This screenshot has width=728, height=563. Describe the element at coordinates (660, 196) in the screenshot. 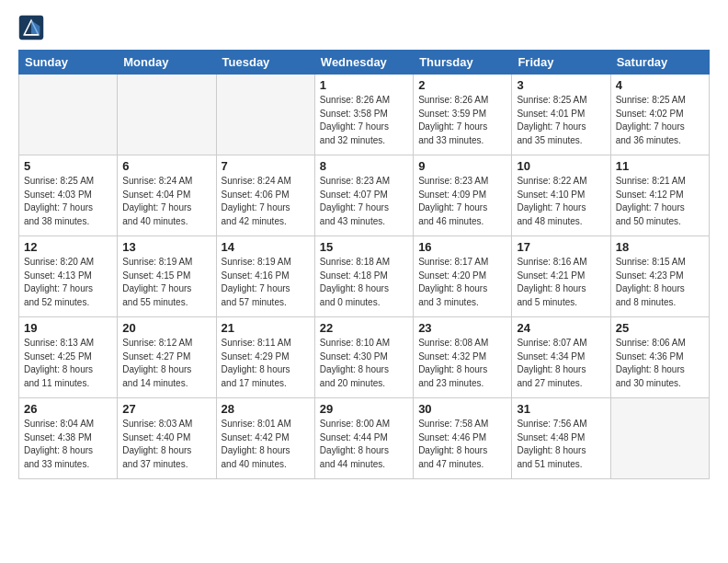

I see `calendar-cell: 11Sunrise: 8:21 AM Sunset: 4:12 PM Dayli…` at that location.